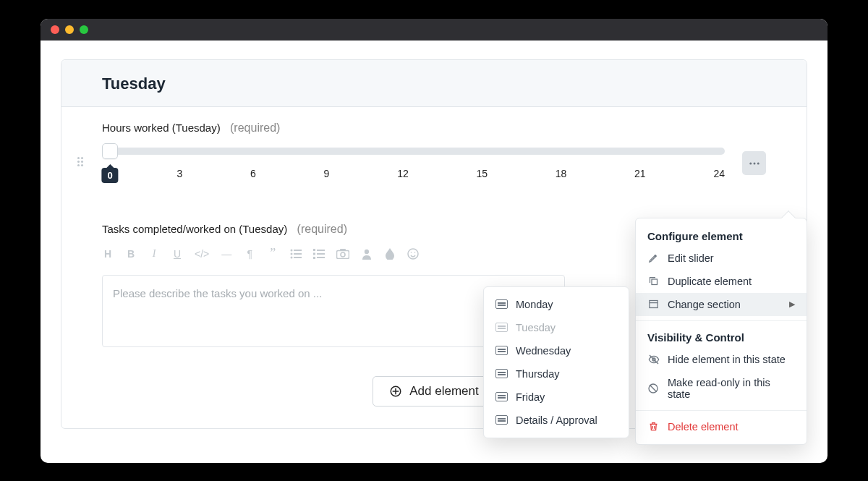 The image size is (868, 481). I want to click on pencil-icon, so click(654, 257).